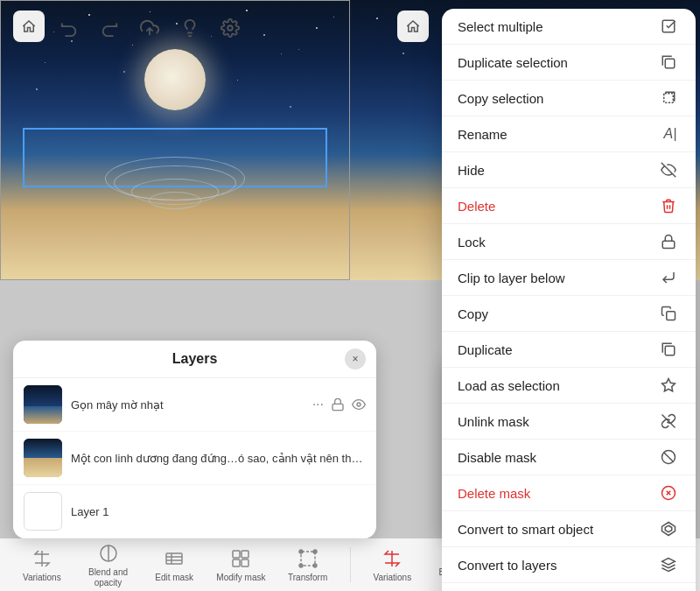 Image resolution: width=700 pixels, height=591 pixels. I want to click on menu-icon-clip-to-layer, so click(670, 278).